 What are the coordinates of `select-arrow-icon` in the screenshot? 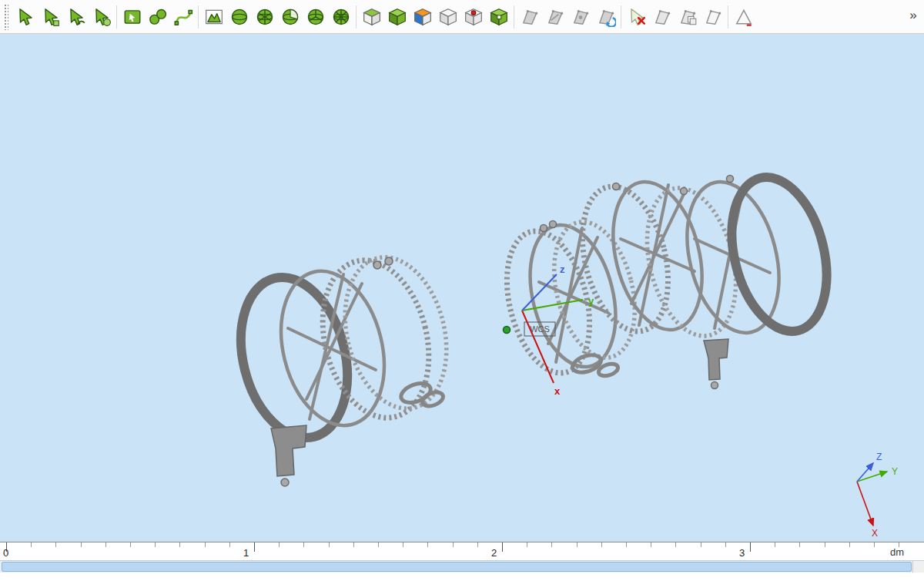 It's located at (25, 17).